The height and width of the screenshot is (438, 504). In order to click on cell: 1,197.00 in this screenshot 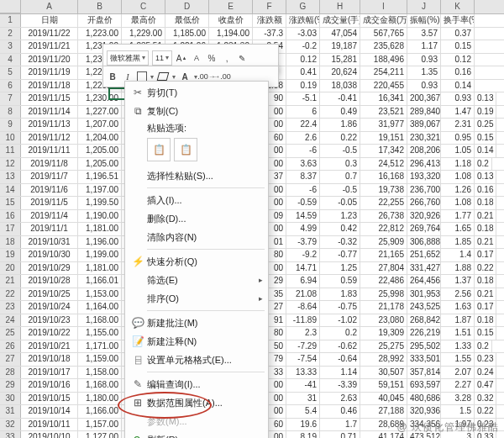, I will do `click(100, 190)`.